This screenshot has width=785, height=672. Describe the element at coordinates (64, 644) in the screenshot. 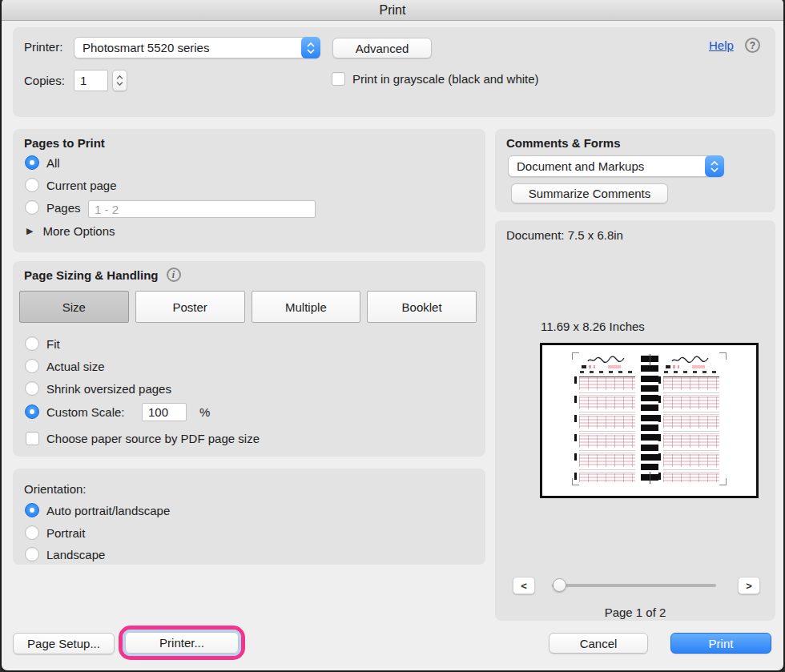

I see `page-setup-button: Page Setup...` at that location.